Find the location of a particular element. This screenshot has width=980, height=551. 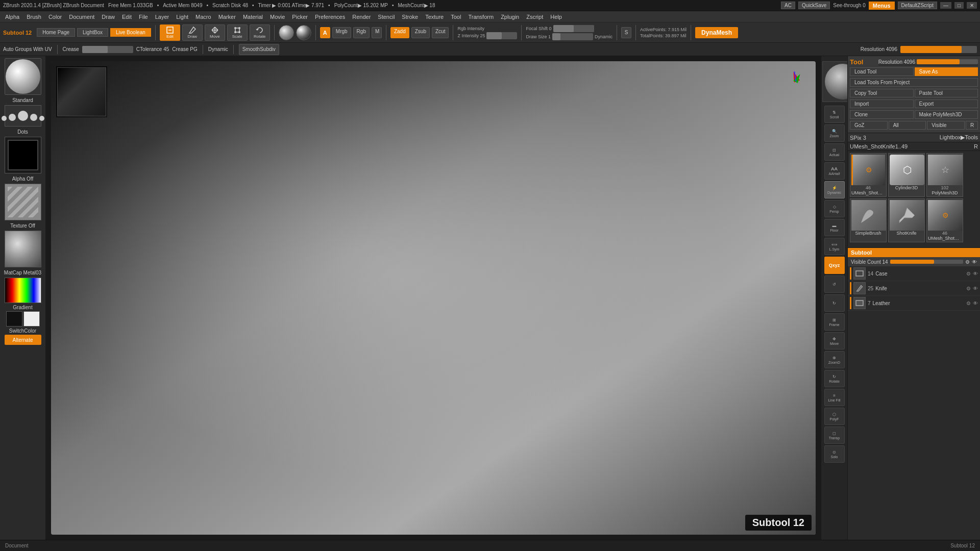

ac-button: AC is located at coordinates (788, 5).